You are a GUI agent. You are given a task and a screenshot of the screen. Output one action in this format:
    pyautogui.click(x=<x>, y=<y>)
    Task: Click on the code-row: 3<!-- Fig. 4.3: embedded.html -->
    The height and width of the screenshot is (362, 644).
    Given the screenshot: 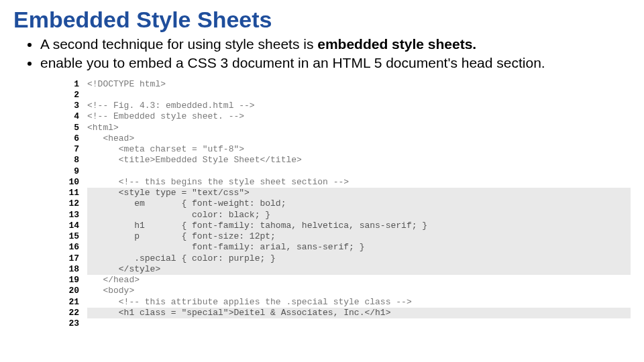 What is the action you would take?
    pyautogui.click(x=345, y=106)
    